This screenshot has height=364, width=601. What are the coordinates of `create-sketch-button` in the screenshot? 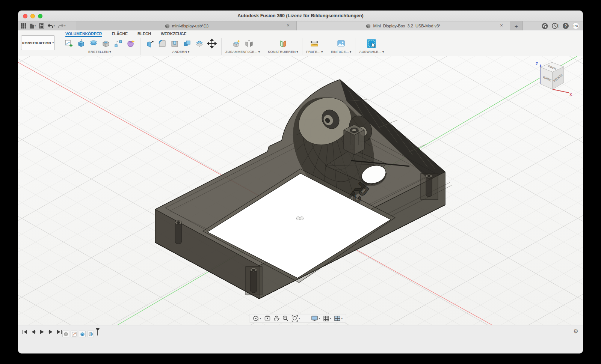 It's located at (69, 44).